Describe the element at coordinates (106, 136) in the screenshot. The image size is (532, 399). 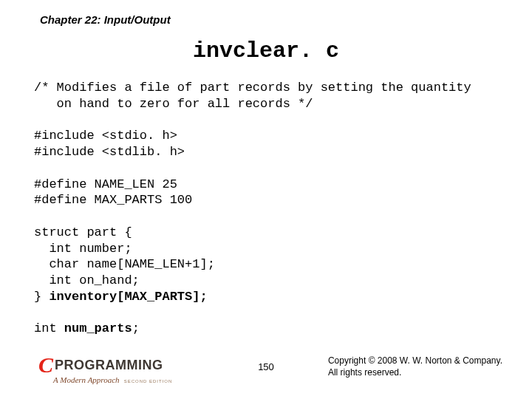
I see `code-line: #include <stdio. h>` at that location.